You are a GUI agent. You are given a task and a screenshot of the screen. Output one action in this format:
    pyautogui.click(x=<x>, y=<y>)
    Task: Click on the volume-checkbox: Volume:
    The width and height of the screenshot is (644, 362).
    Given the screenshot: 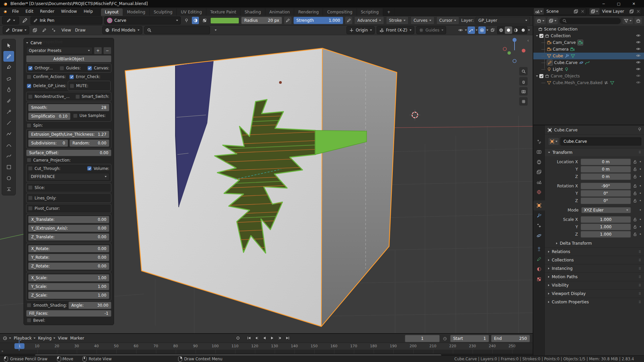 What is the action you would take?
    pyautogui.click(x=98, y=169)
    